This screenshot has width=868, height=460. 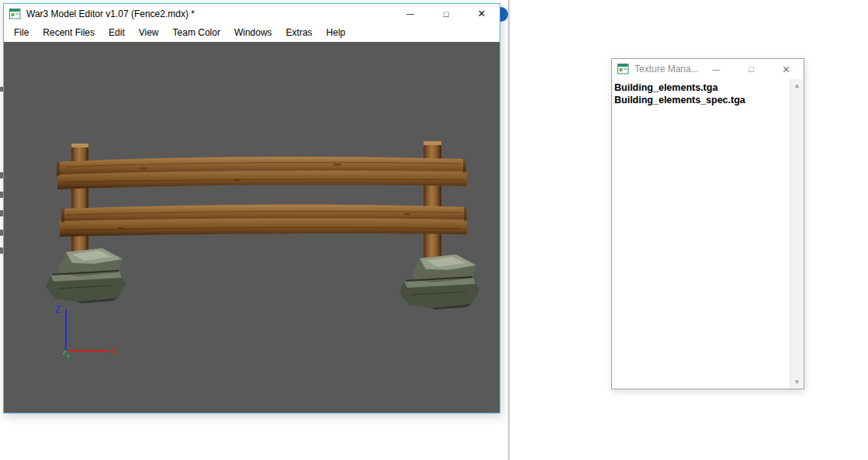 What do you see at coordinates (797, 234) in the screenshot?
I see `scrollbar: ▲ ▼` at bounding box center [797, 234].